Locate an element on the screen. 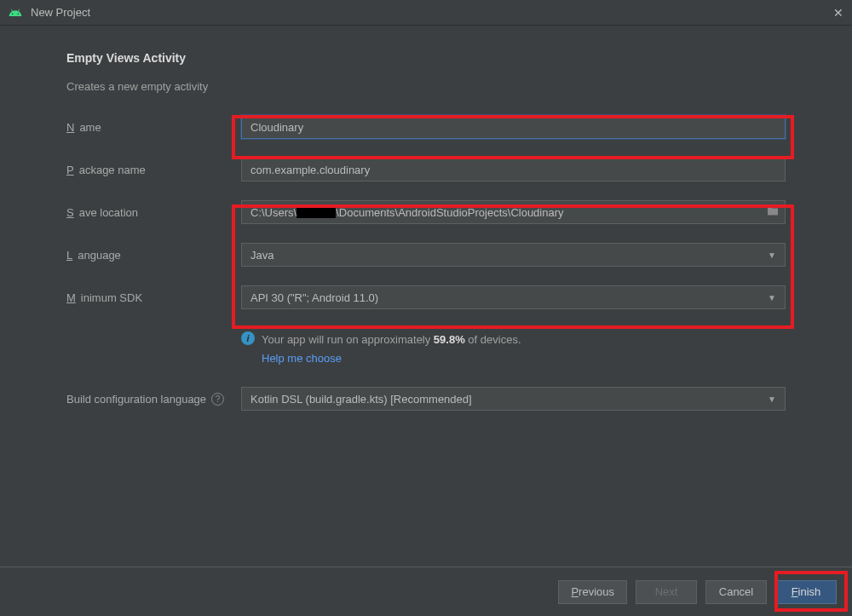 The height and width of the screenshot is (616, 852). redacted-username is located at coordinates (316, 212).